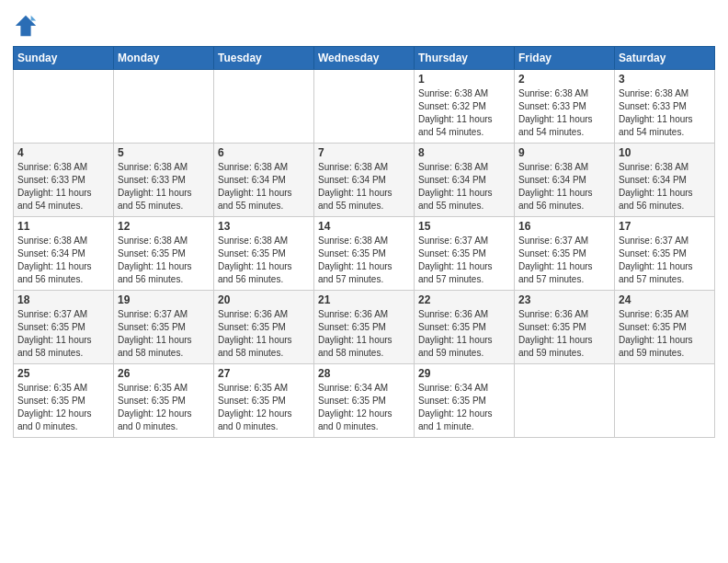  I want to click on calendar-cell: 6Sunrise: 6:38 AM Sunset: 6:34 PM Daylig…, so click(265, 180).